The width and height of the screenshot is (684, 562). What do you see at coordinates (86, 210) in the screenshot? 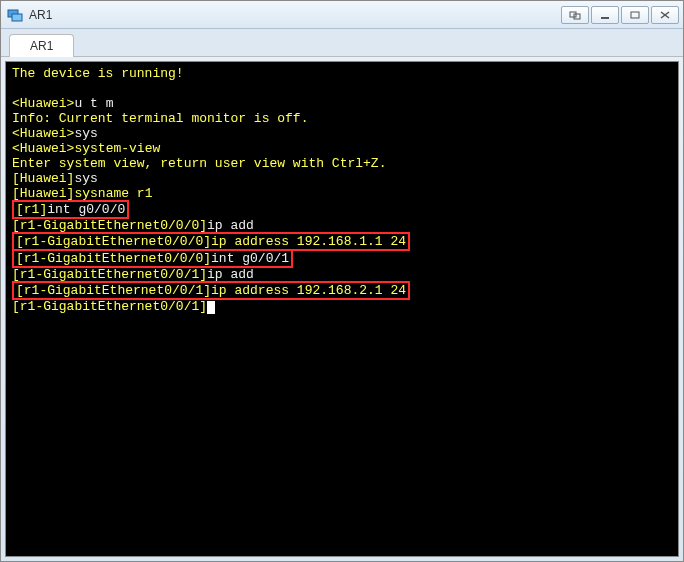
I see `terminal-cmd: int g0/0/0` at bounding box center [86, 210].